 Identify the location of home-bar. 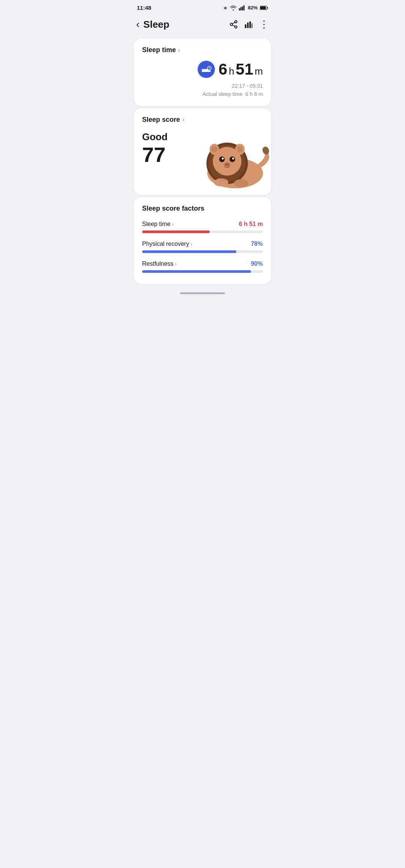
(202, 293).